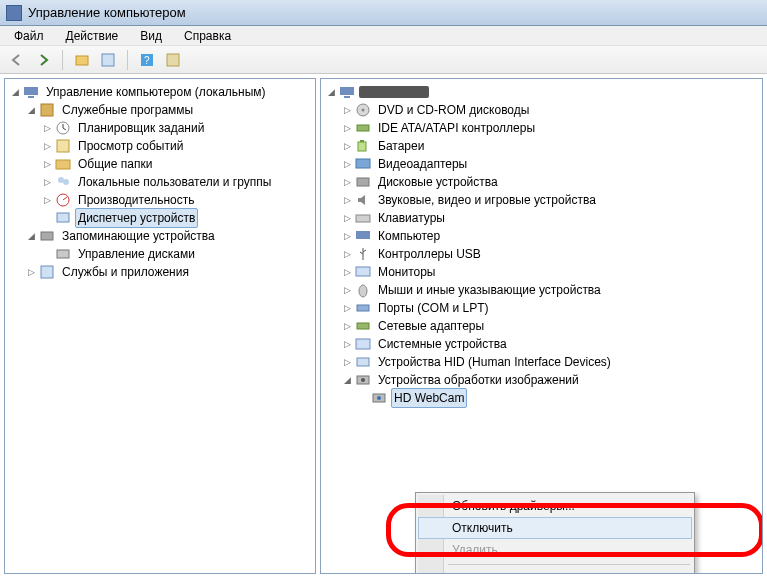 This screenshot has width=767, height=578. Describe the element at coordinates (442, 344) in the screenshot. I see `cat-sysdev: Системные устройства` at that location.